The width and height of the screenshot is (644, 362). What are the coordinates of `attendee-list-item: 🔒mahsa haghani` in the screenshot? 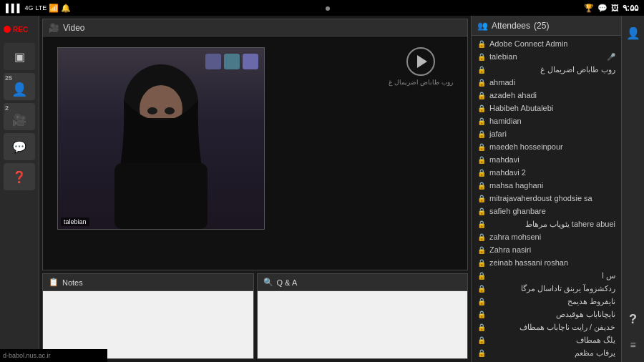 It's located at (547, 185).